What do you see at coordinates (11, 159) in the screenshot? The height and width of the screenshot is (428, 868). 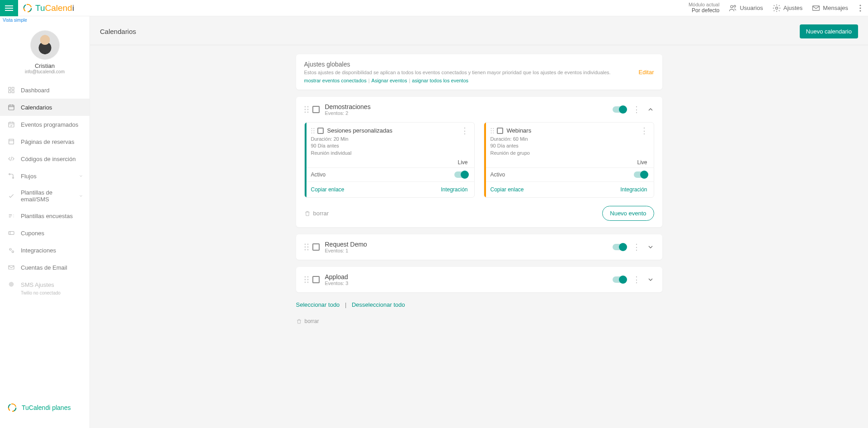 I see `code-icon` at bounding box center [11, 159].